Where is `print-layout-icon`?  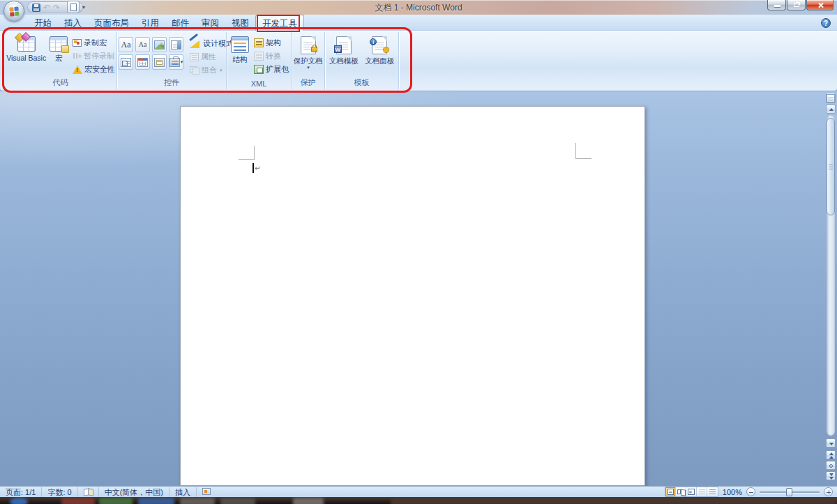 print-layout-icon is located at coordinates (671, 492).